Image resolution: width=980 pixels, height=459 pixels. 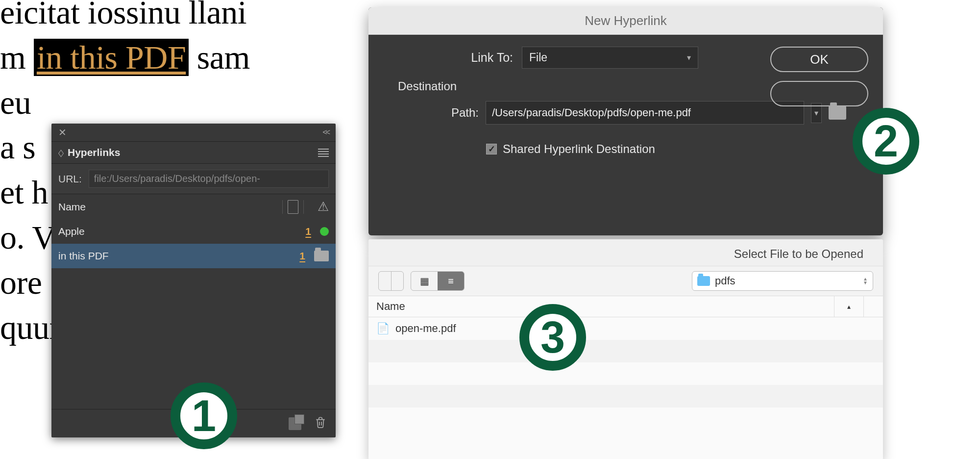 I want to click on file-picker-title: Select File to be Opened, so click(x=626, y=253).